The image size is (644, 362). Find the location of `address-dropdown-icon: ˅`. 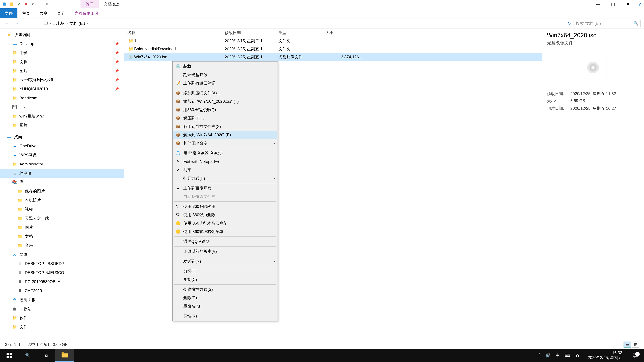

address-dropdown-icon: ˅ is located at coordinates (564, 23).